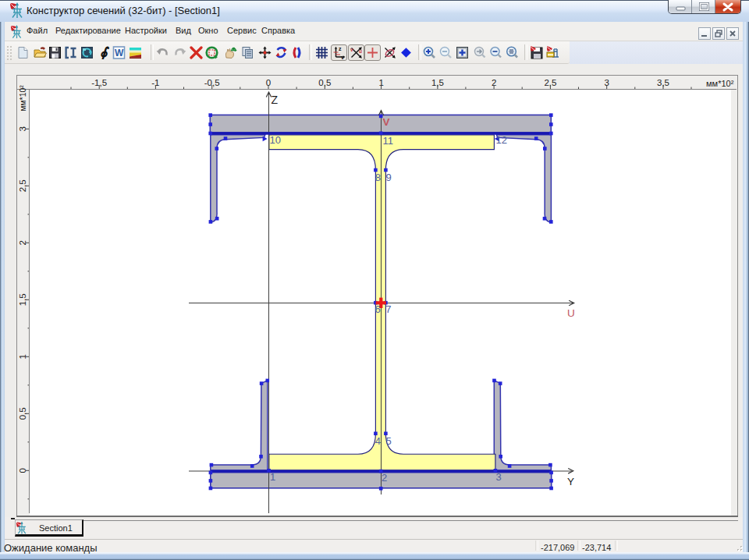  What do you see at coordinates (389, 140) in the screenshot?
I see `svg-text: 11` at bounding box center [389, 140].